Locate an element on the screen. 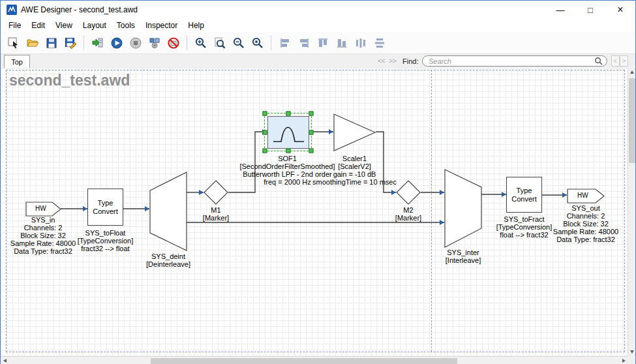  window-controls: — □ × is located at coordinates (590, 10).